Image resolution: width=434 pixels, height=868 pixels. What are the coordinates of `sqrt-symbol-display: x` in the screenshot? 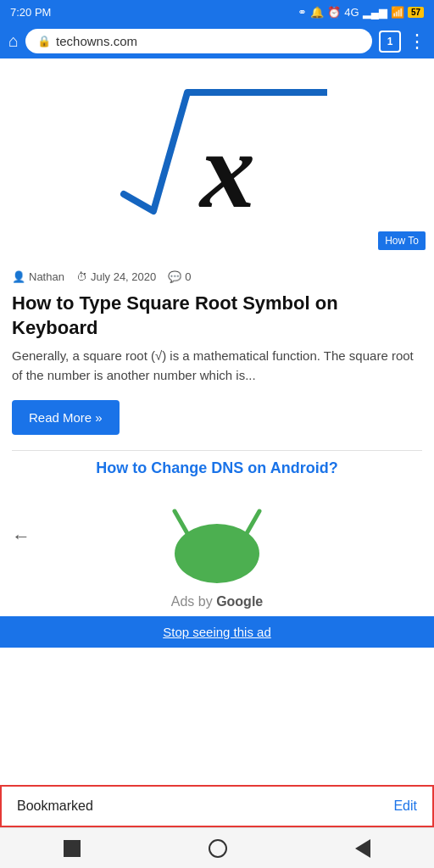 It's located at (217, 160).